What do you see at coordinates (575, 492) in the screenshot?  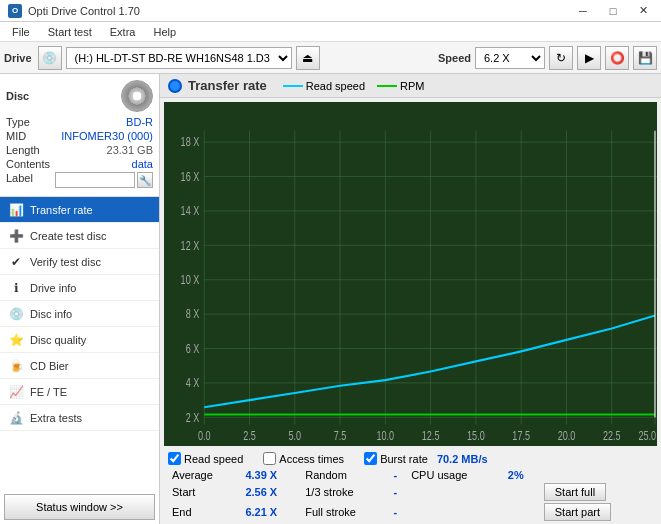 I see `start-full-button: Start full` at bounding box center [575, 492].